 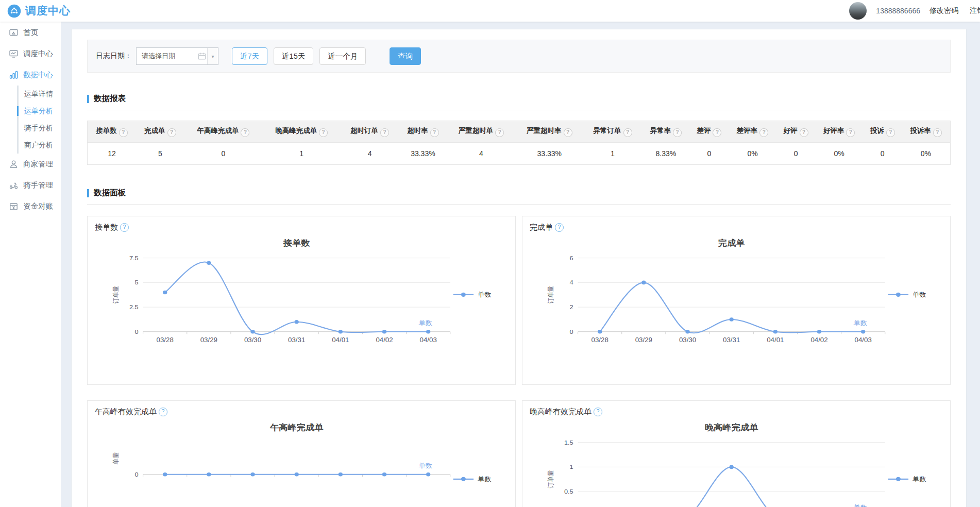 What do you see at coordinates (301, 154) in the screenshot?
I see `report-value-cell: 1` at bounding box center [301, 154].